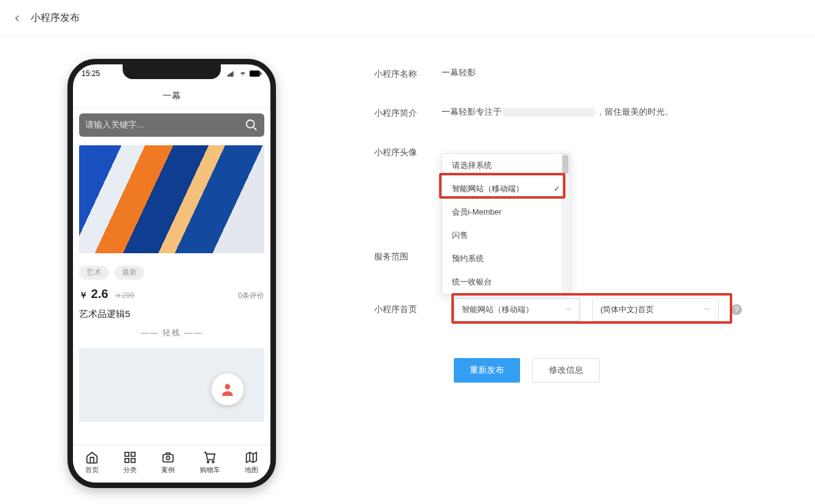 Image resolution: width=815 pixels, height=504 pixels. Describe the element at coordinates (172, 333) in the screenshot. I see `product-subtitle: —— 轻栈 ——` at that location.